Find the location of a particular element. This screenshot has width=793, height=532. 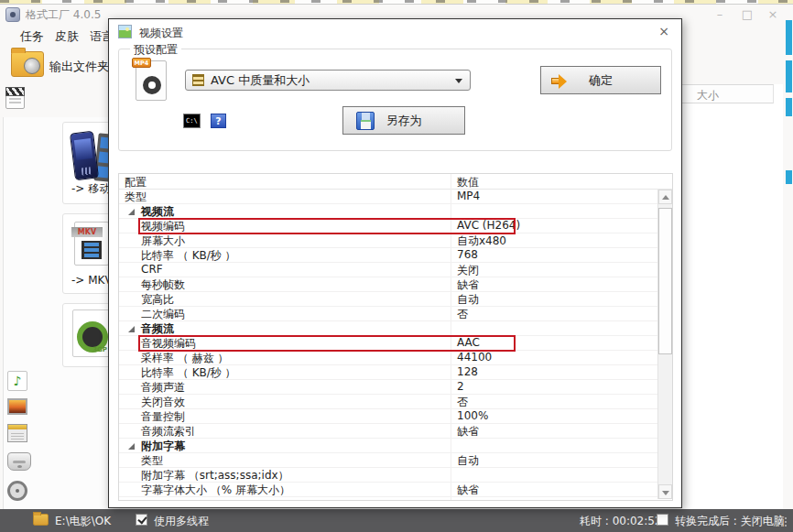

multithread-label: 使用多线程 is located at coordinates (181, 522).